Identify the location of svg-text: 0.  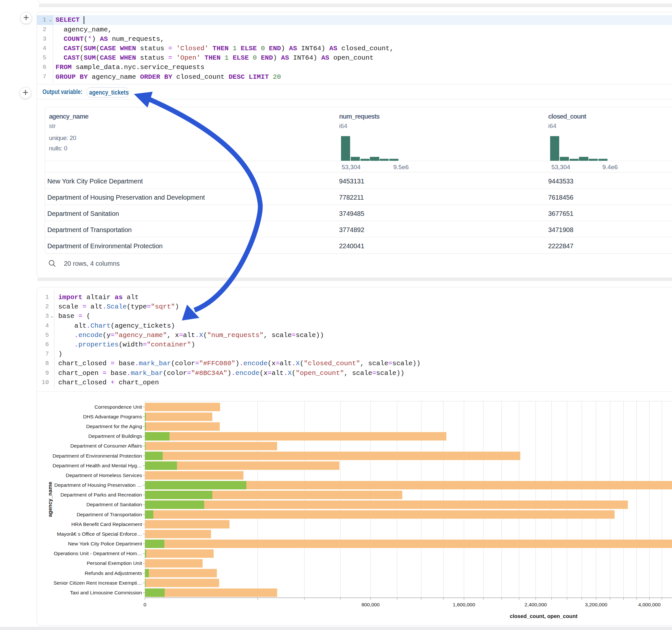
(145, 605).